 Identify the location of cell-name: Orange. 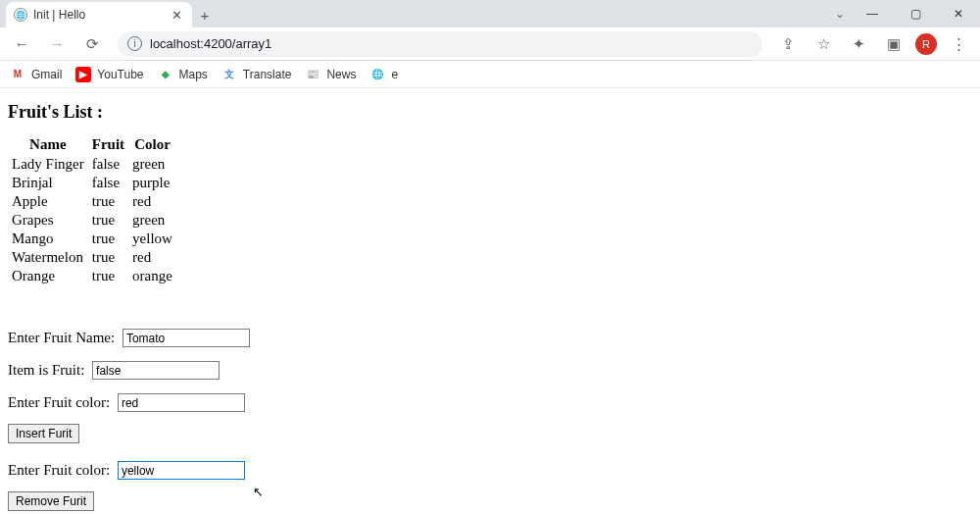
(48, 277).